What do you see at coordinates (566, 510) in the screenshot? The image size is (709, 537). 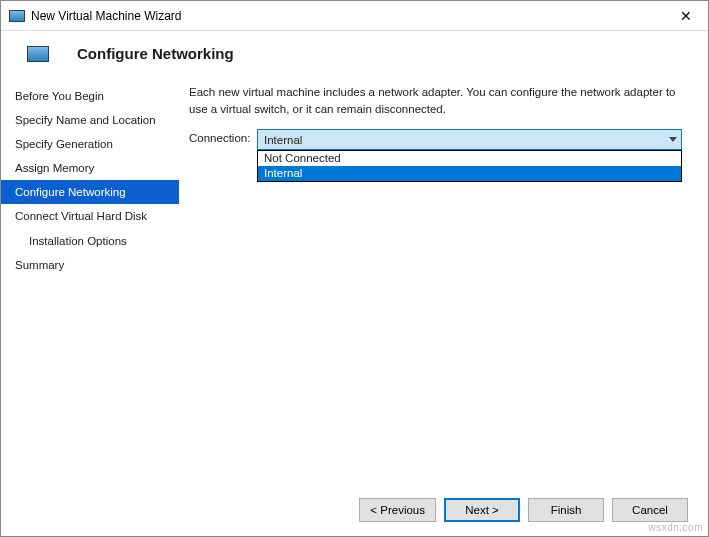 I see `finish-button: Finish` at bounding box center [566, 510].